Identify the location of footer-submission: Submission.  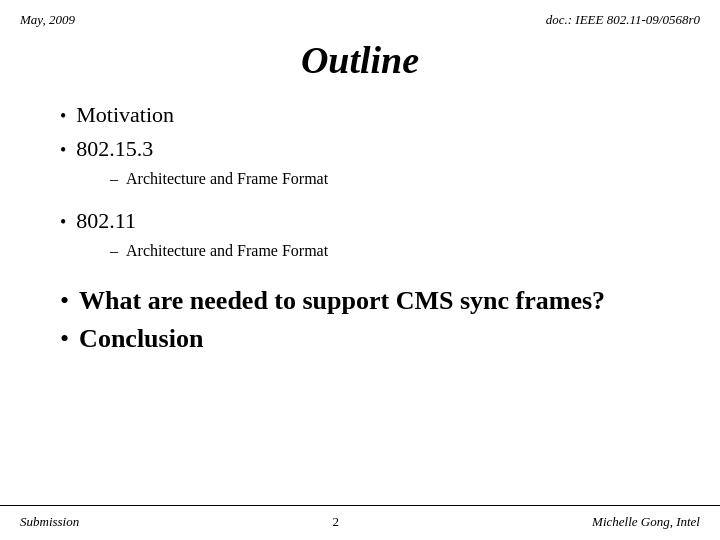
(50, 522).